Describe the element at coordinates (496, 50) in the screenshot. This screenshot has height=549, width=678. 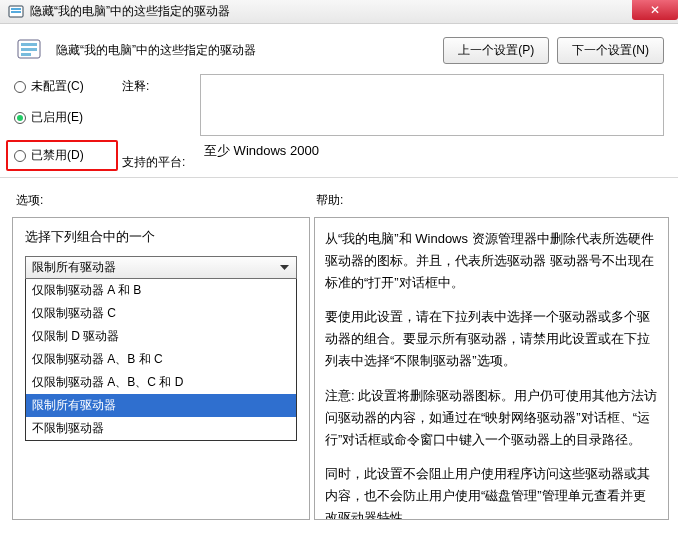
I see `prev-setting-button: 上一个设置(P)` at that location.